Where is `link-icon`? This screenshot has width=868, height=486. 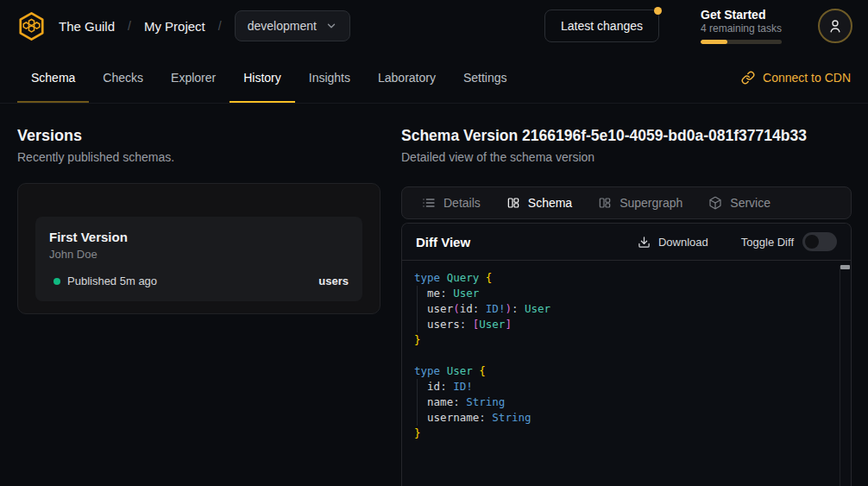
link-icon is located at coordinates (748, 78).